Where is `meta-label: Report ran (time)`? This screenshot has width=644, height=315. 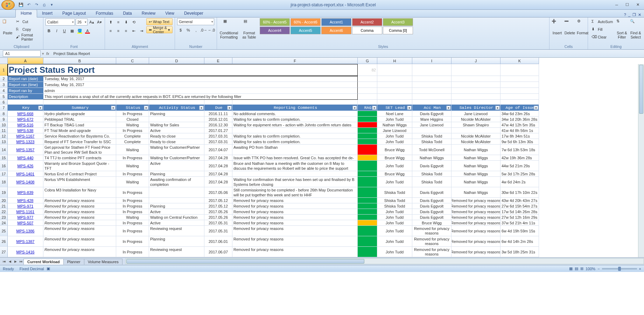
meta-label: Report ran (time) is located at coordinates (26, 85).